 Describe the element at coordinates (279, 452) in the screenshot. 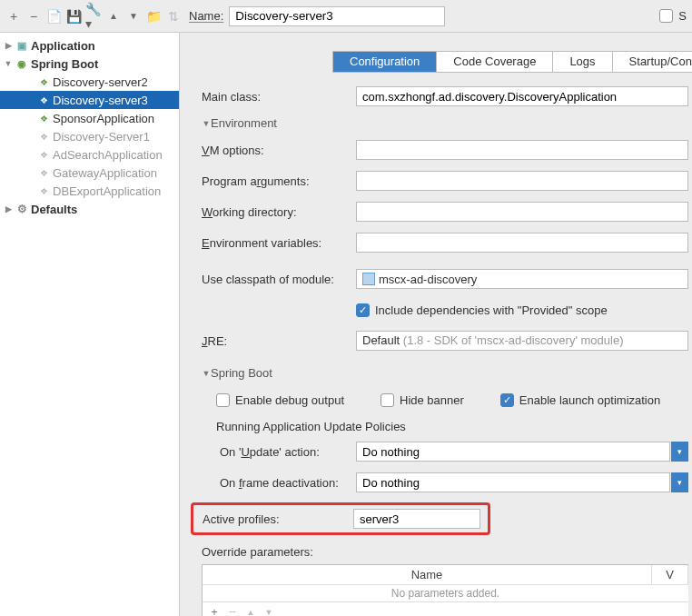

I see `on-update-label: On 'Update' action:` at that location.